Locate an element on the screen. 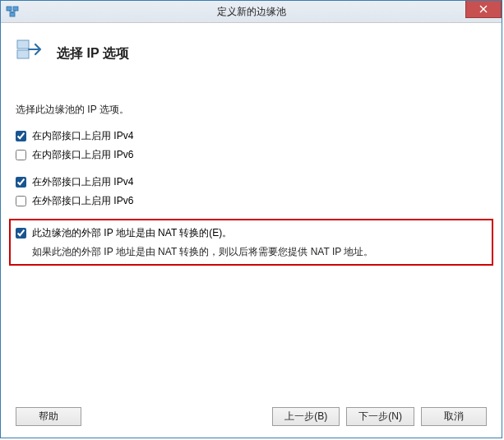 This screenshot has width=504, height=440. label-internal-ipv6: 在内部接口上启用 IPv6 is located at coordinates (82, 155).